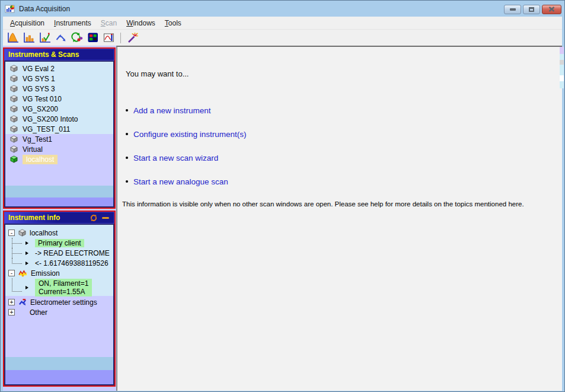  I want to click on menu-windows: Windows, so click(141, 23).